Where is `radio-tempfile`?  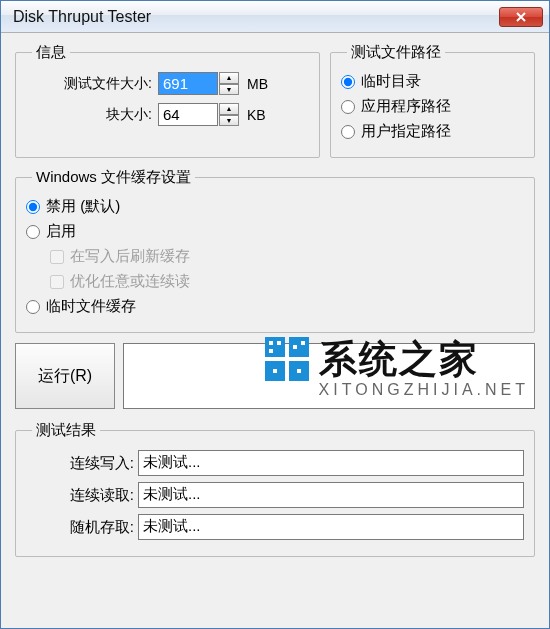
radio-tempfile is located at coordinates (33, 307).